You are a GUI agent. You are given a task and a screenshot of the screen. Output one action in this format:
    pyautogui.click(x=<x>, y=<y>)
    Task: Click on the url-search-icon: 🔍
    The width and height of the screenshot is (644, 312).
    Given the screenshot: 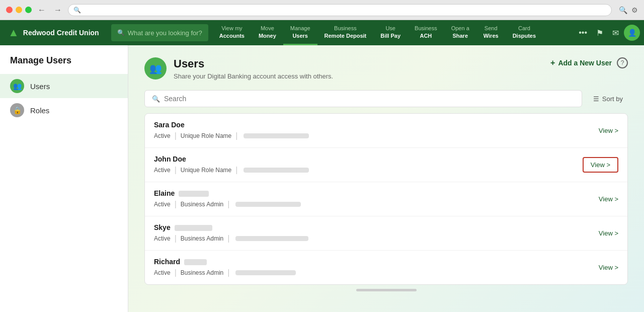 What is the action you would take?
    pyautogui.click(x=77, y=10)
    